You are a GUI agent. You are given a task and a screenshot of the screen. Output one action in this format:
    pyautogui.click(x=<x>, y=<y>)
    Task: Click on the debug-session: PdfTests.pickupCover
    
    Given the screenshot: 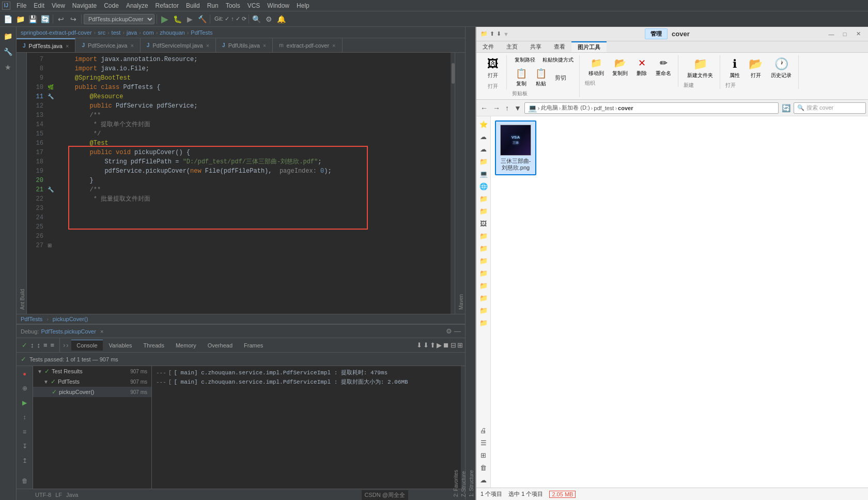 What is the action you would take?
    pyautogui.click(x=68, y=331)
    